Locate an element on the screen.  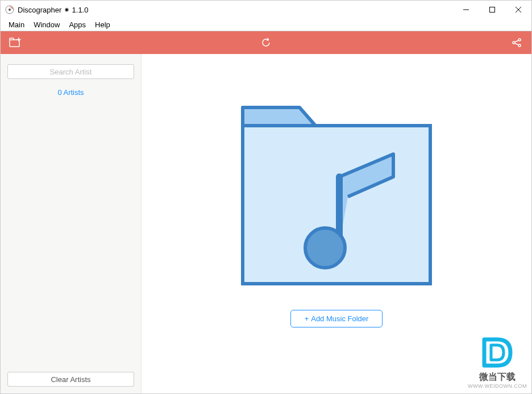
refresh-icon is located at coordinates (266, 43).